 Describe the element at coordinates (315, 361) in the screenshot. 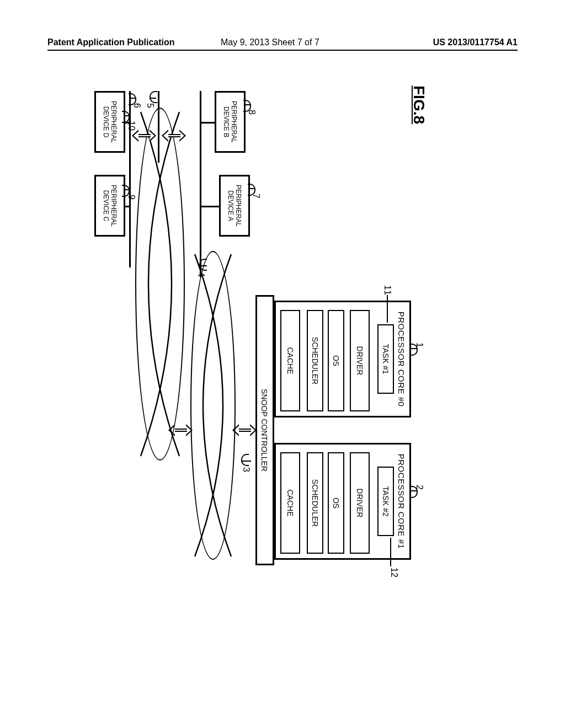

I see `core0-scheduler: SCHEDULER` at that location.